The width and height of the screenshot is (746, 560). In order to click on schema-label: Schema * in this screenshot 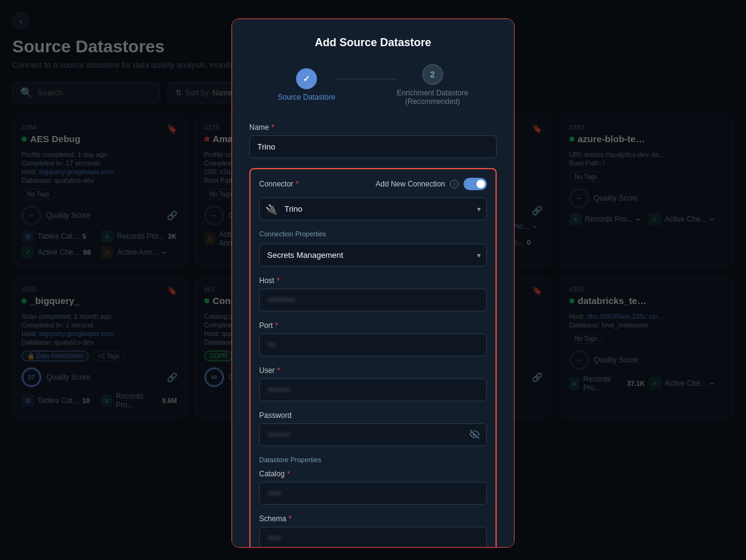, I will do `click(373, 519)`.